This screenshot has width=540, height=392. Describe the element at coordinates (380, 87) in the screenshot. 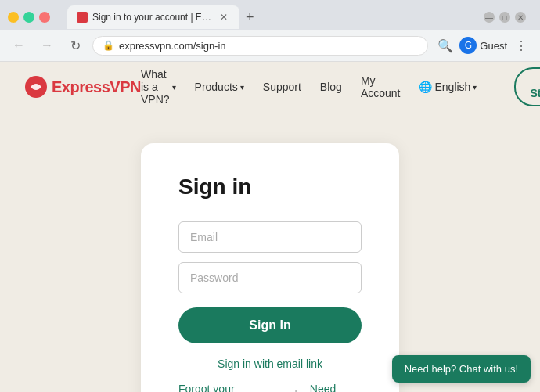

I see `nav-my-account: My Account` at that location.